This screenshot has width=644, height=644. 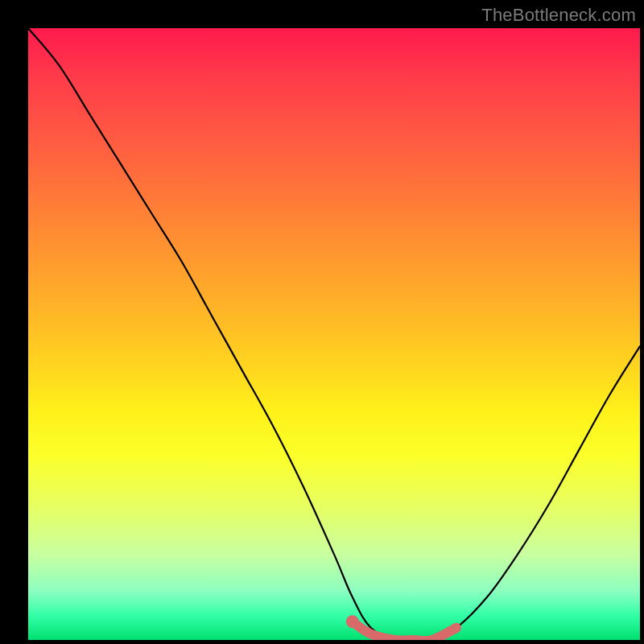 What do you see at coordinates (559, 15) in the screenshot?
I see `watermark-text: TheBottleneck.com` at bounding box center [559, 15].